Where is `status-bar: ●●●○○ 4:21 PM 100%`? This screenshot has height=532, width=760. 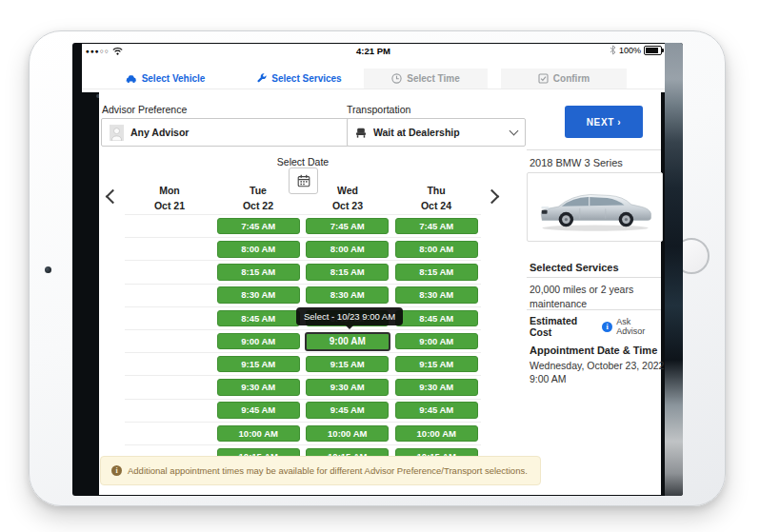 status-bar: ●●●○○ 4:21 PM 100% is located at coordinates (373, 50).